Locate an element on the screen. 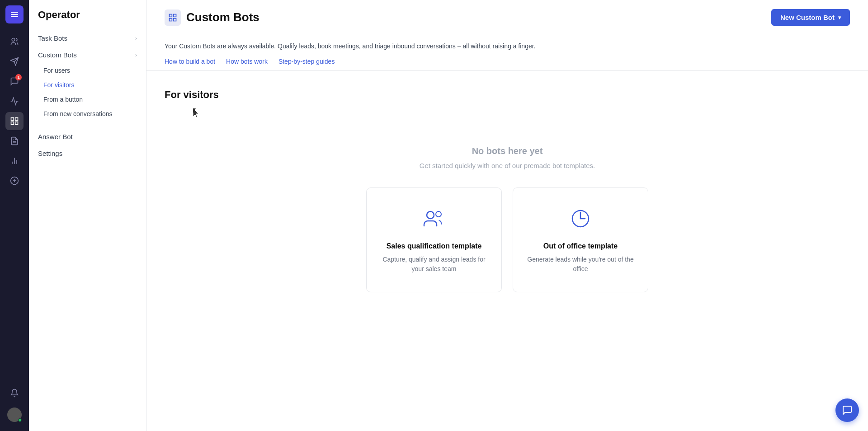  inbox-nav-icon is located at coordinates (14, 101).